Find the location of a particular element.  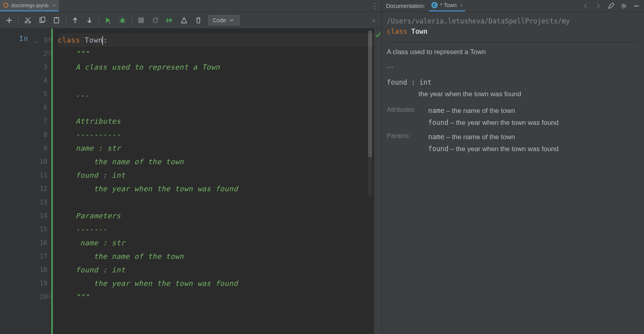

documentation-tab: C * Town × is located at coordinates (447, 6).